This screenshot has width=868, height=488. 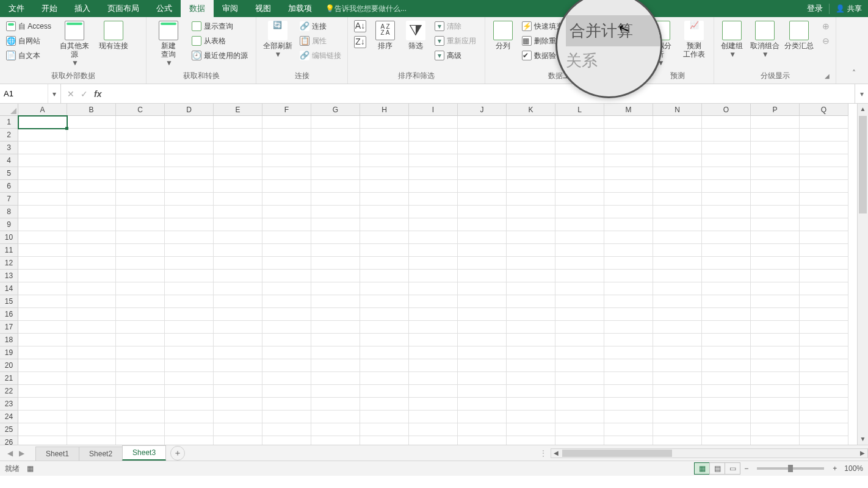 What do you see at coordinates (189, 250) in the screenshot?
I see `cell-D11` at bounding box center [189, 250].